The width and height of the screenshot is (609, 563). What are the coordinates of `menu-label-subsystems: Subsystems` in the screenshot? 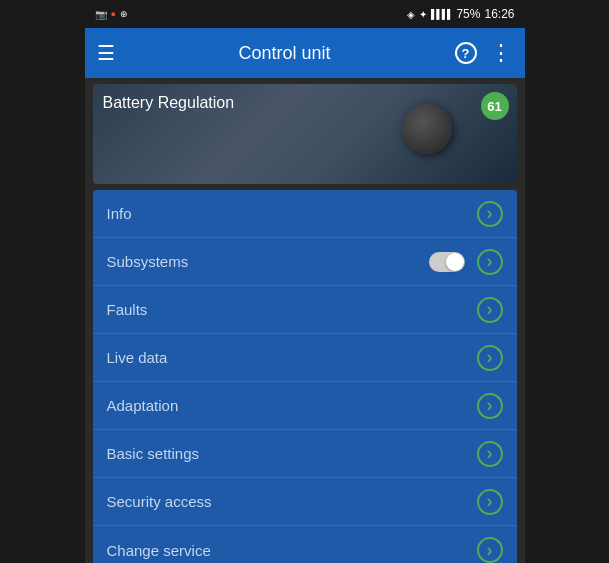 It's located at (268, 262).